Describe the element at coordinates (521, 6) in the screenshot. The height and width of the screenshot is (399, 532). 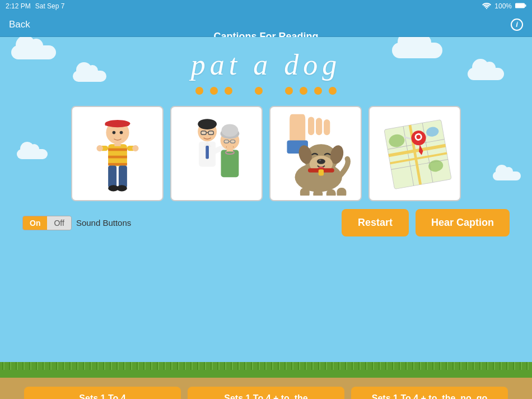
I see `battery-icon` at that location.